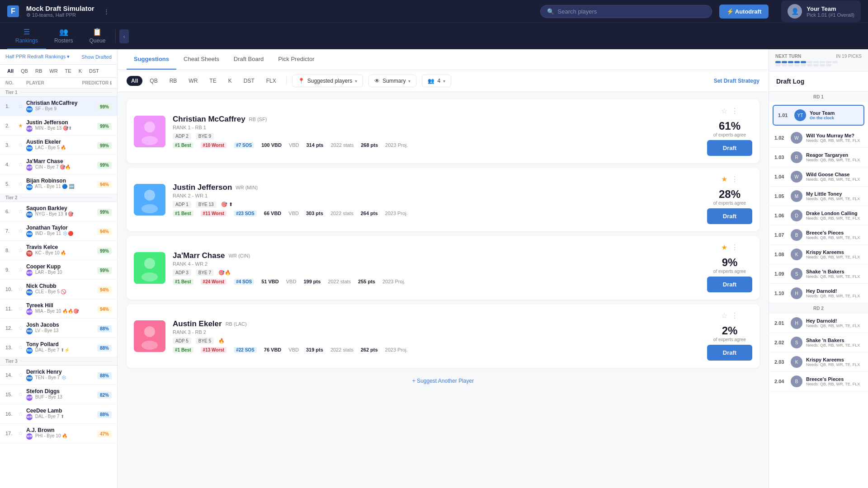 Image resolution: width=868 pixels, height=488 pixels. What do you see at coordinates (193, 81) in the screenshot?
I see `pill-wr: WR` at bounding box center [193, 81].